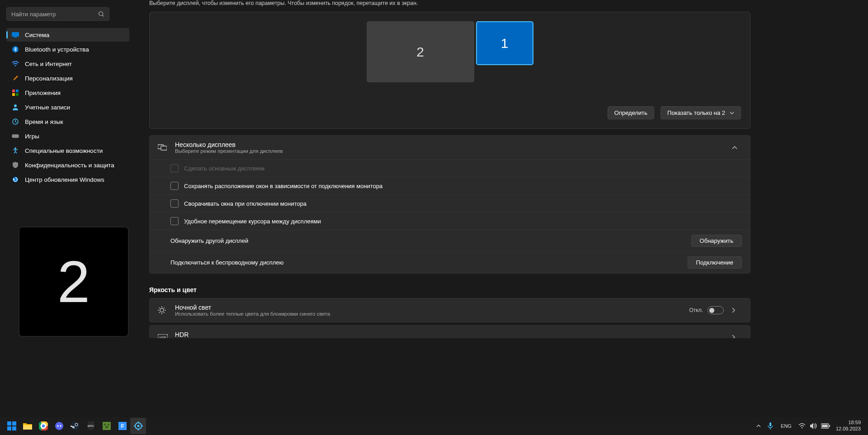  What do you see at coordinates (122, 426) in the screenshot?
I see `taskbar-app-f: F` at bounding box center [122, 426].